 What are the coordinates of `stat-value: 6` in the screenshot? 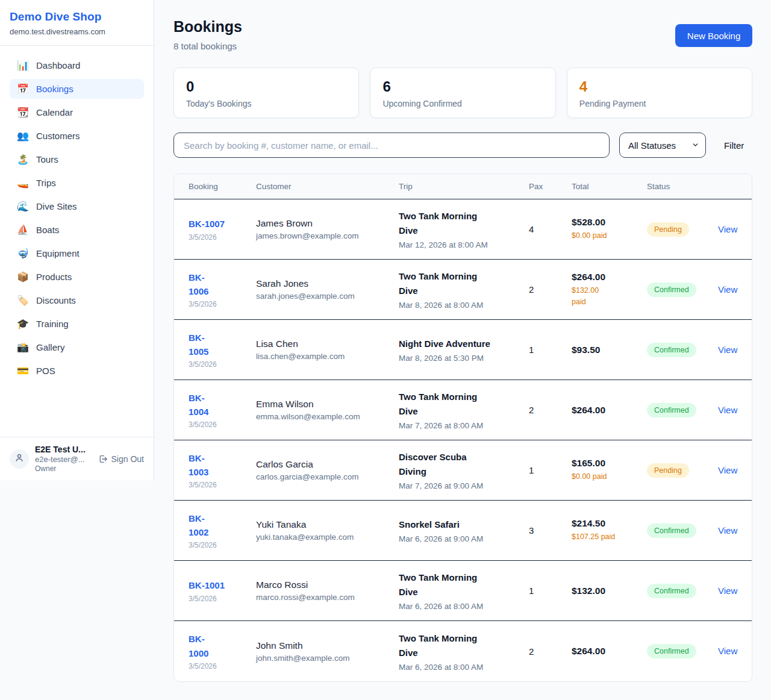 It's located at (463, 87).